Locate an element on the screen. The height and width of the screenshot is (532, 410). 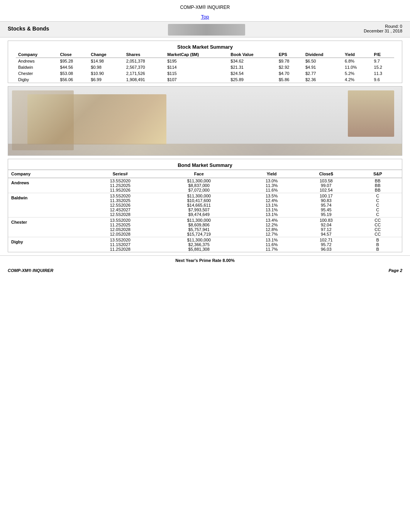
stock-cell: $2.77 is located at coordinates (323, 73).